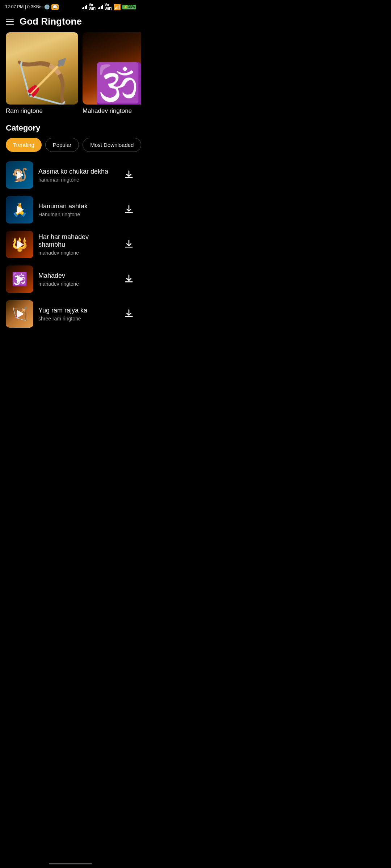 The width and height of the screenshot is (391, 868). What do you see at coordinates (10, 22) in the screenshot?
I see `menu-button` at bounding box center [10, 22].